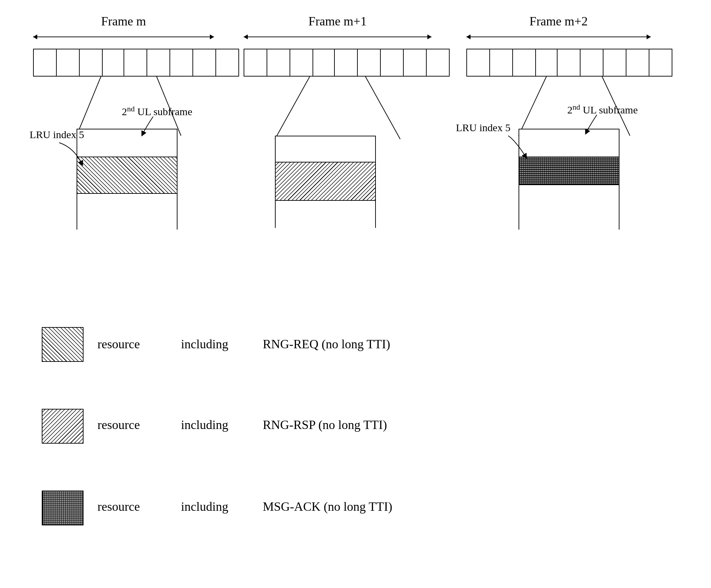  Describe the element at coordinates (205, 143) in the screenshot. I see `ul-m-arrow` at that location.